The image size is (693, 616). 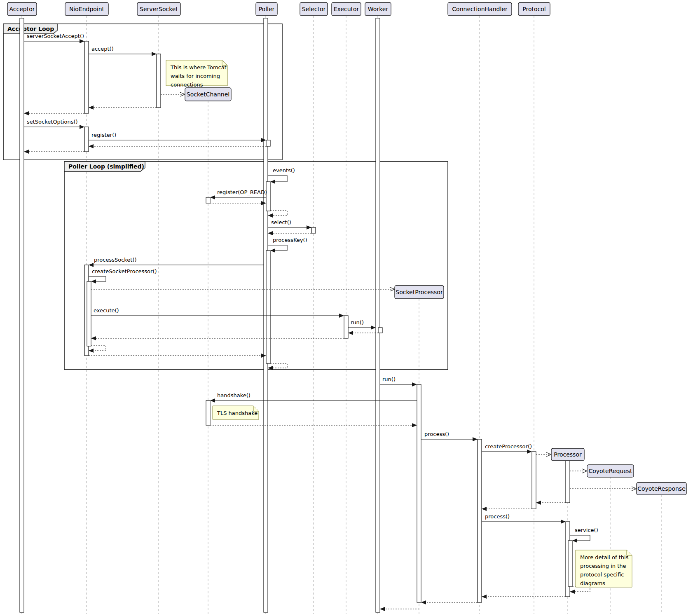 What do you see at coordinates (237, 413) in the screenshot?
I see `note-text-line: TLS handshake` at bounding box center [237, 413].